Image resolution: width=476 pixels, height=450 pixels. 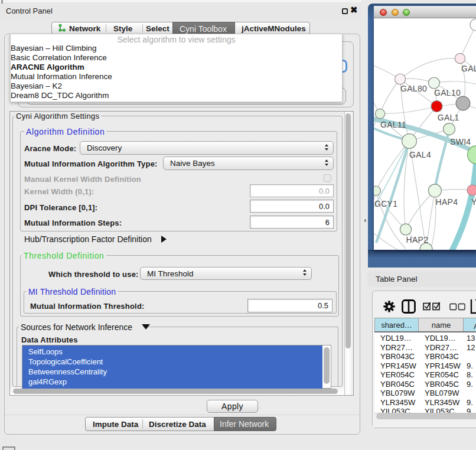 What do you see at coordinates (420, 155) in the screenshot?
I see `svg-text: GAL4` at bounding box center [420, 155].